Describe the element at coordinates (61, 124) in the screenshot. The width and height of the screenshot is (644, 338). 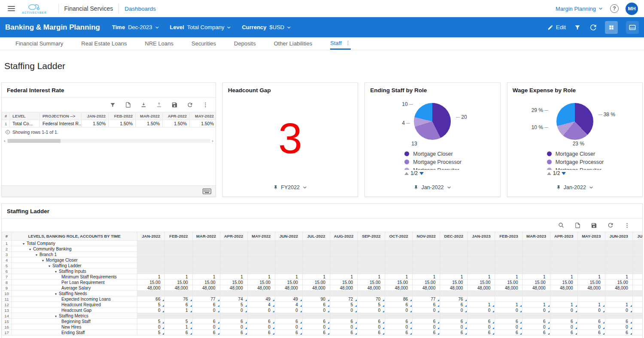
I see `federal-cell: Federal Interest R...` at that location.